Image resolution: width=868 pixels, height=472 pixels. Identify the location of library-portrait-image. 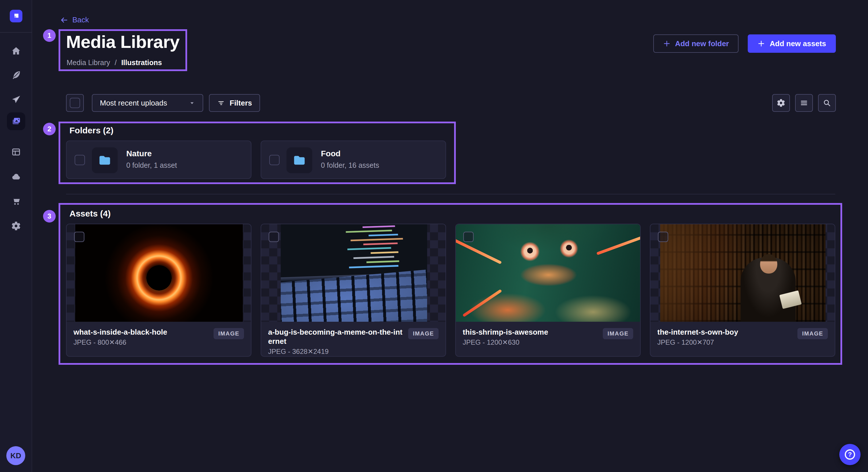
(743, 273).